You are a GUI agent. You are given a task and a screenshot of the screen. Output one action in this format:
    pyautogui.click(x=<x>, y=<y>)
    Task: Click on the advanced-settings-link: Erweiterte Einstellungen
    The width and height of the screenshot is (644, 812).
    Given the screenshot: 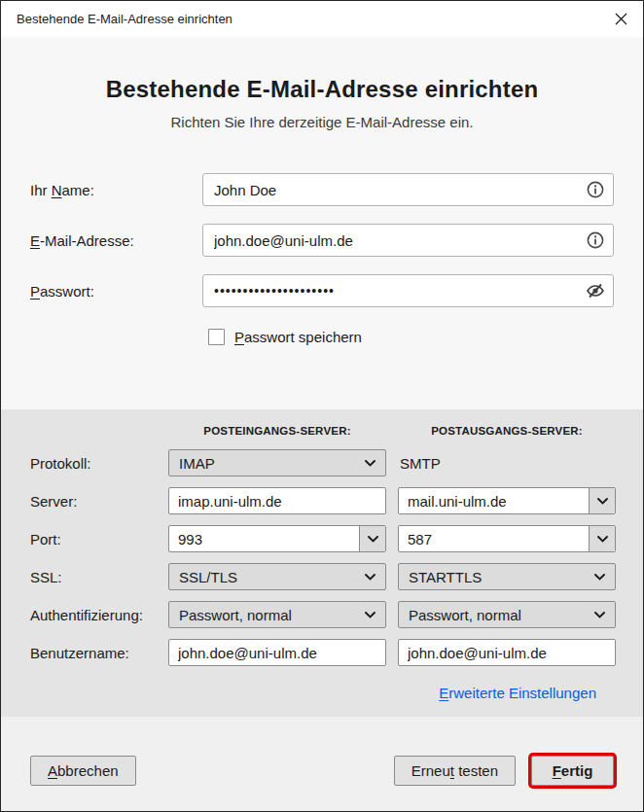 What is the action you would take?
    pyautogui.click(x=518, y=692)
    